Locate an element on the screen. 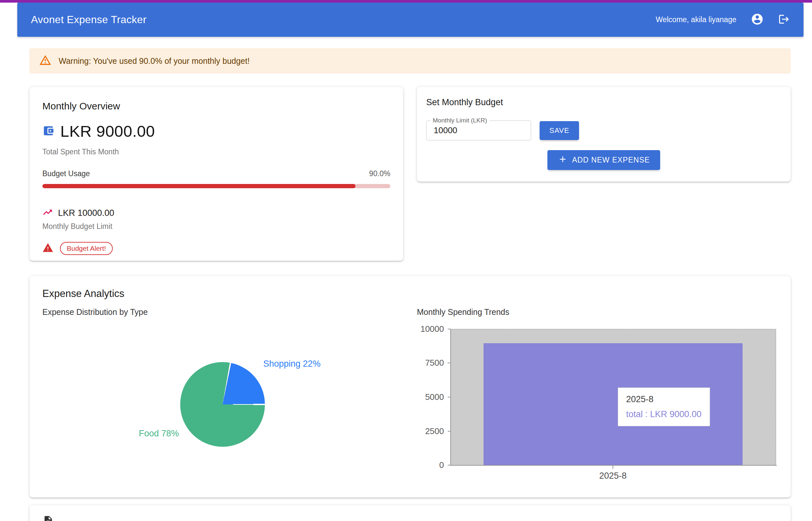 This screenshot has width=812, height=521. budget-limit-row: LKR 10000.00 is located at coordinates (216, 213).